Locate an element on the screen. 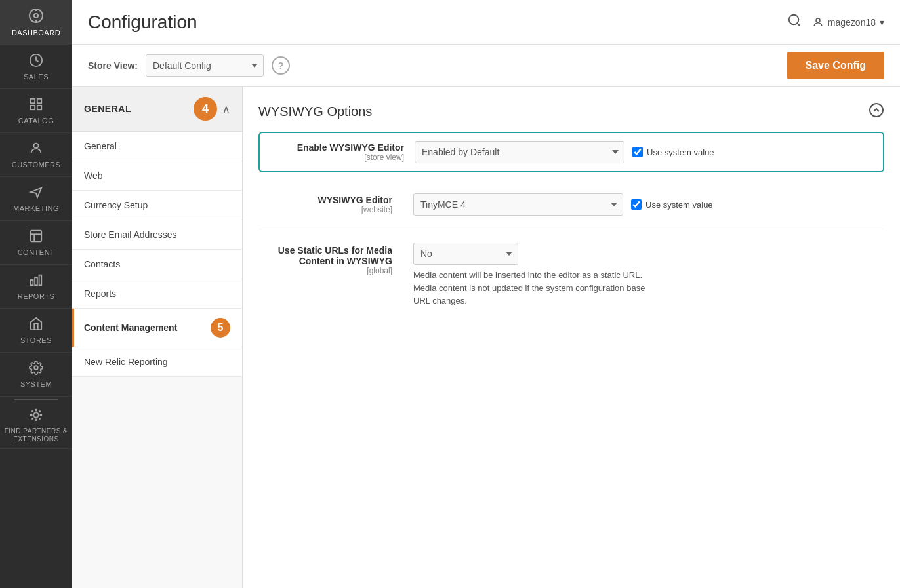 Image resolution: width=900 pixels, height=588 pixels. sales-icon is located at coordinates (36, 62).